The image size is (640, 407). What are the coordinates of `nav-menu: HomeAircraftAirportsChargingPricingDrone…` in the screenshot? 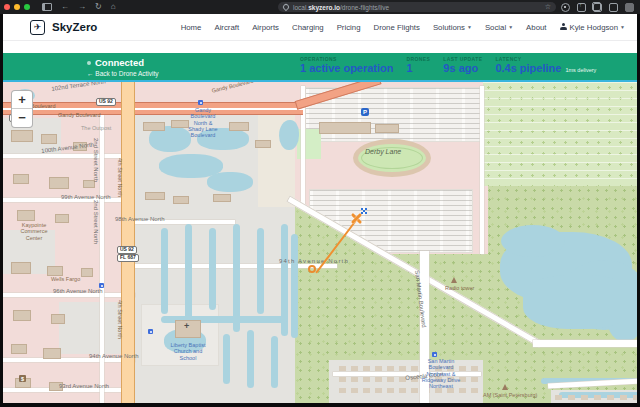 It's located at (403, 28).